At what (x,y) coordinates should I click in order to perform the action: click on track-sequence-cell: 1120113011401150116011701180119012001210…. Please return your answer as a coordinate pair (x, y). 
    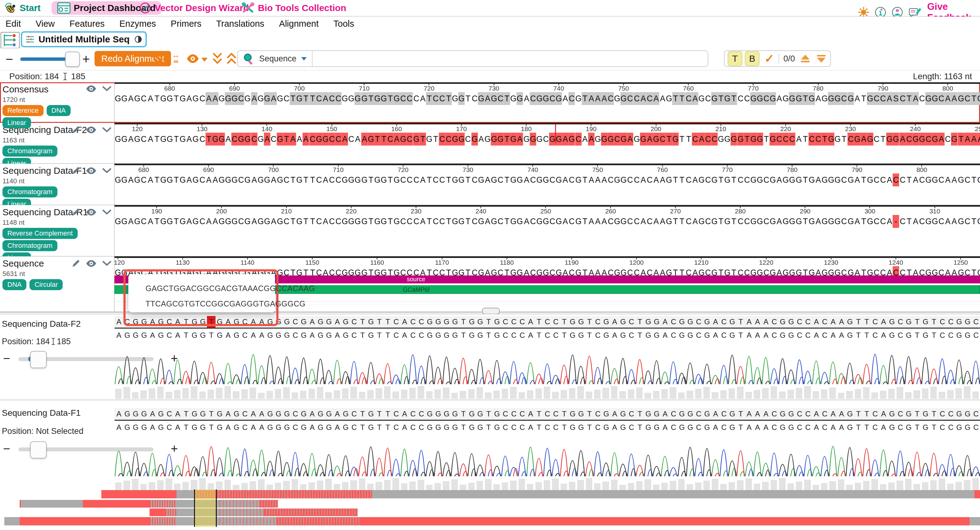
    Looking at the image, I should click on (547, 284).